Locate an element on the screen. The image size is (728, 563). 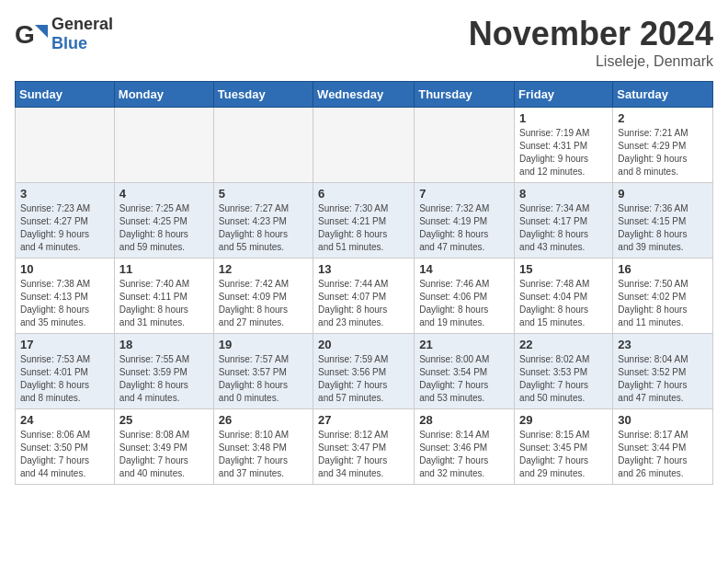
day-info: Sunrise: 8:17 AMSunset: 3:44 PMDaylight:… is located at coordinates (663, 454).